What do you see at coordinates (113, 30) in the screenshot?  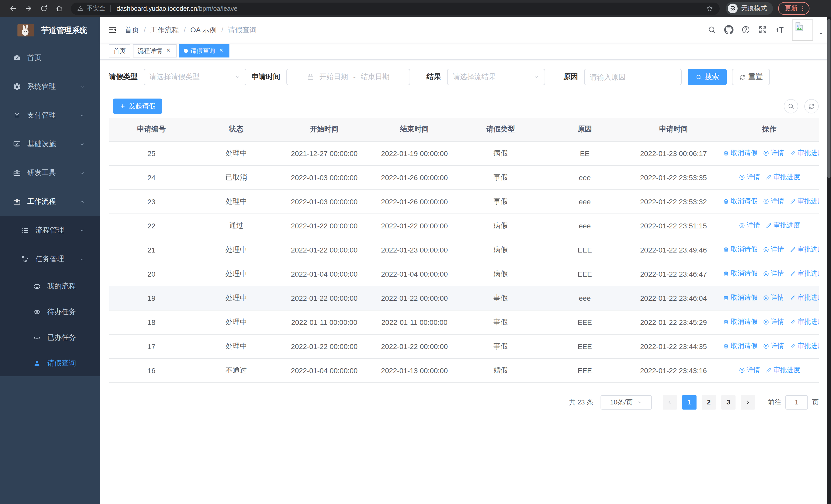 I see `sidebar-collapse-icon` at bounding box center [113, 30].